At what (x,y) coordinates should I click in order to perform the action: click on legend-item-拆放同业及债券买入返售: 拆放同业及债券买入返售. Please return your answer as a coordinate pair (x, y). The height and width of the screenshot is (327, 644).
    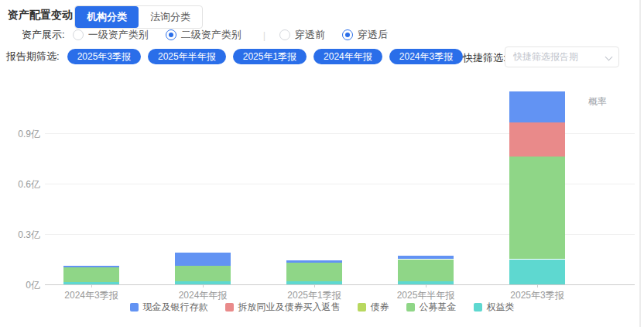
    Looking at the image, I should click on (283, 307).